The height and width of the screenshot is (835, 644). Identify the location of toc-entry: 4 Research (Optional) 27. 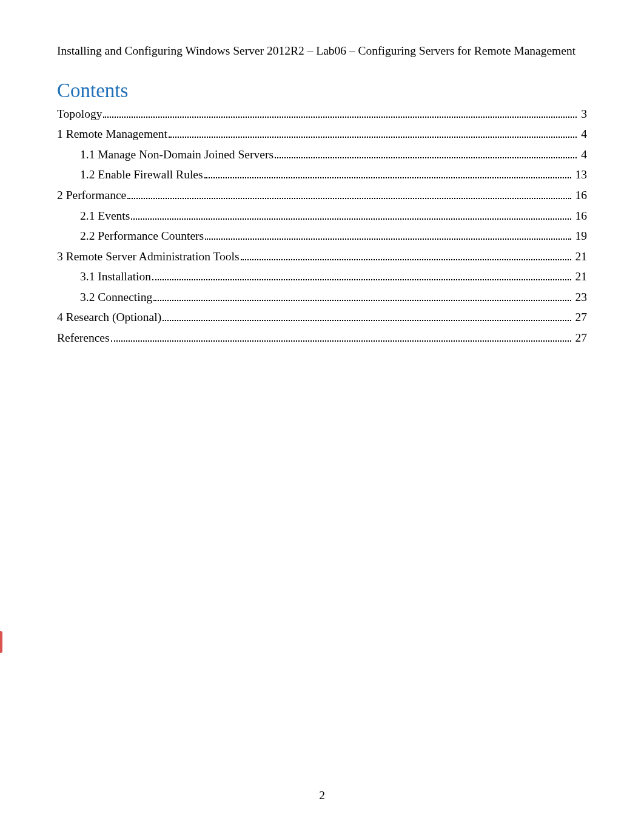
(322, 318).